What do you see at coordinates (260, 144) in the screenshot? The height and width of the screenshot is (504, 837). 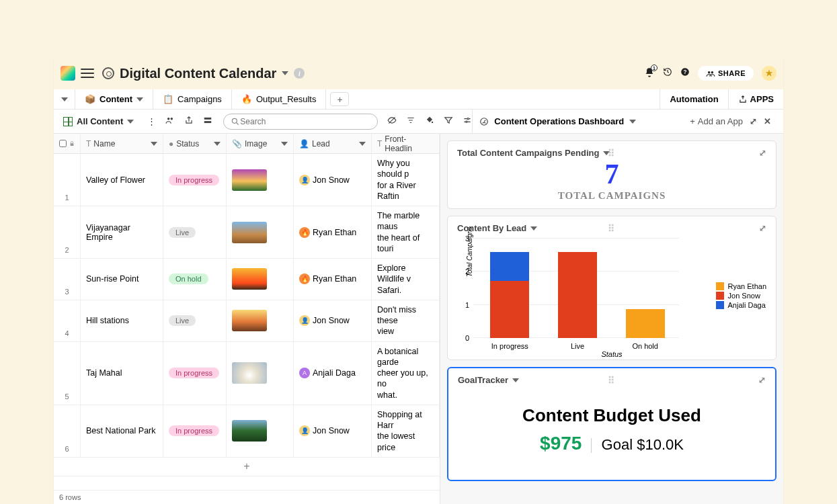 I see `col-image: 📎Image` at bounding box center [260, 144].